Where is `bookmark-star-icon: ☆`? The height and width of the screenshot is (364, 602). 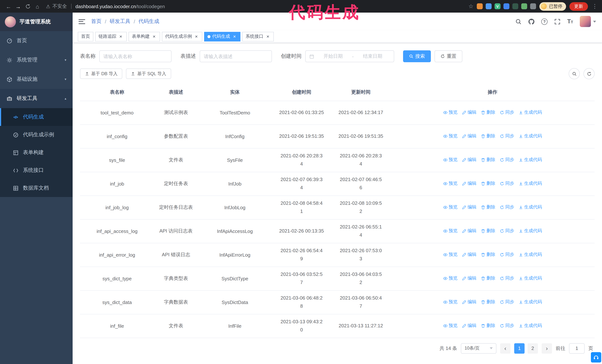 bookmark-star-icon: ☆ is located at coordinates (471, 6).